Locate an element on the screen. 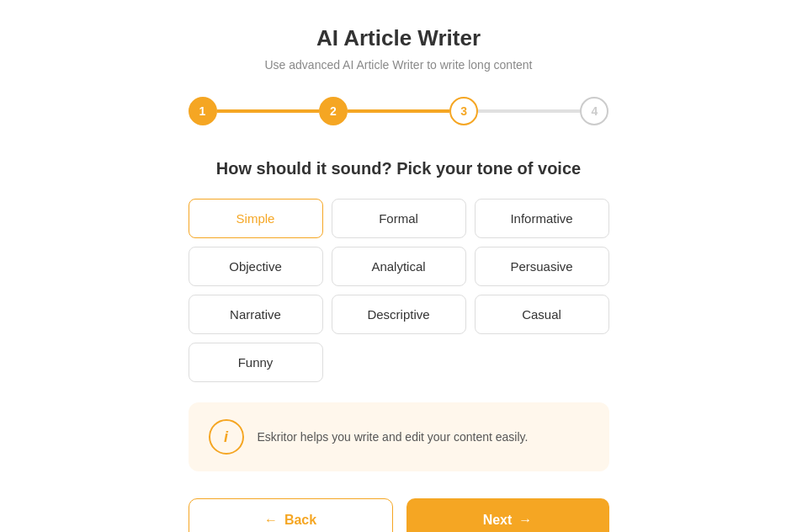 The image size is (797, 532). step-4: 4 is located at coordinates (594, 111).